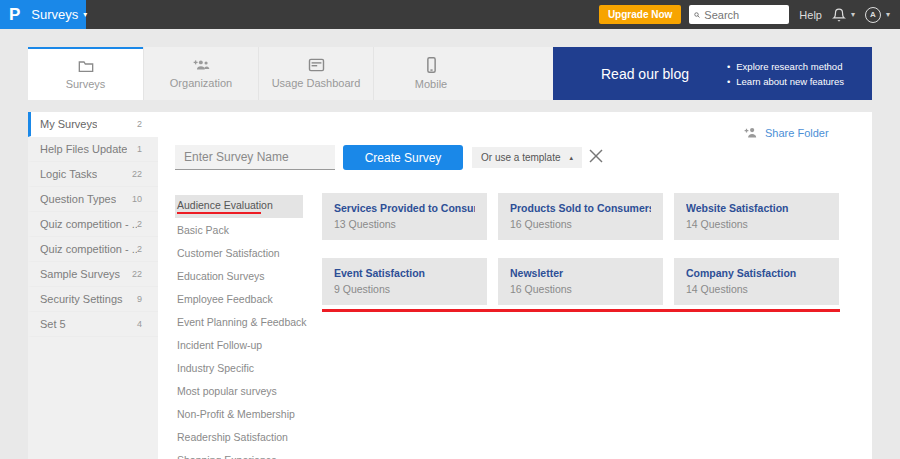  Describe the element at coordinates (239, 436) in the screenshot. I see `category-readership-satisfaction: Readership Satisfaction` at that location.